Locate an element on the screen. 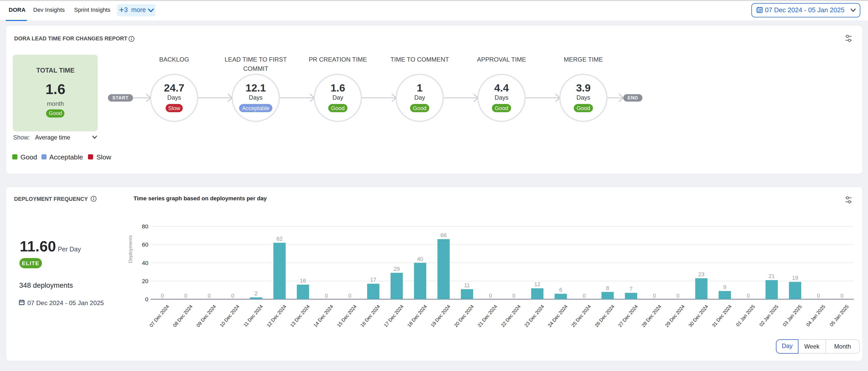  svg-text: 60 is located at coordinates (145, 244).